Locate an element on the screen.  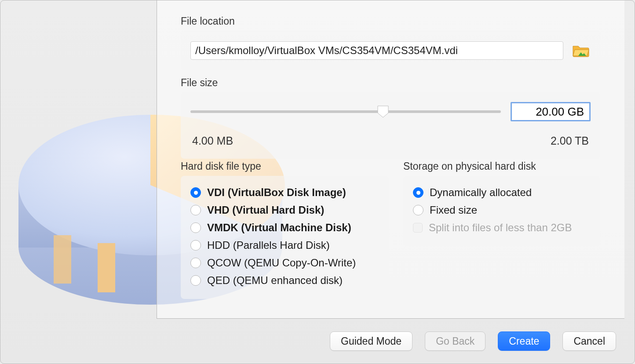
file-type-option-label: HDD (Parallels Hard Disk) is located at coordinates (268, 245).